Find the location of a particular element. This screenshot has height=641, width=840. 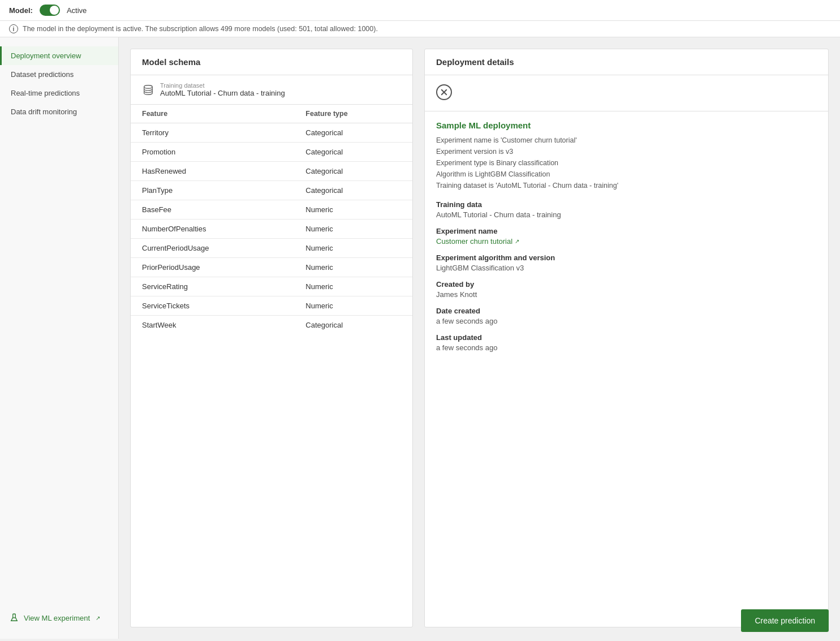

sidebar-item-realtime-predictions: Real-time predictions is located at coordinates (59, 93).